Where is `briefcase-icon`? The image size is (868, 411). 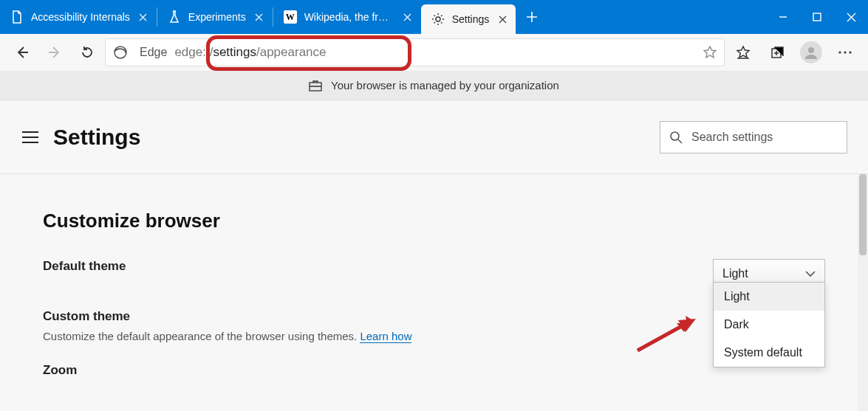 briefcase-icon is located at coordinates (315, 86).